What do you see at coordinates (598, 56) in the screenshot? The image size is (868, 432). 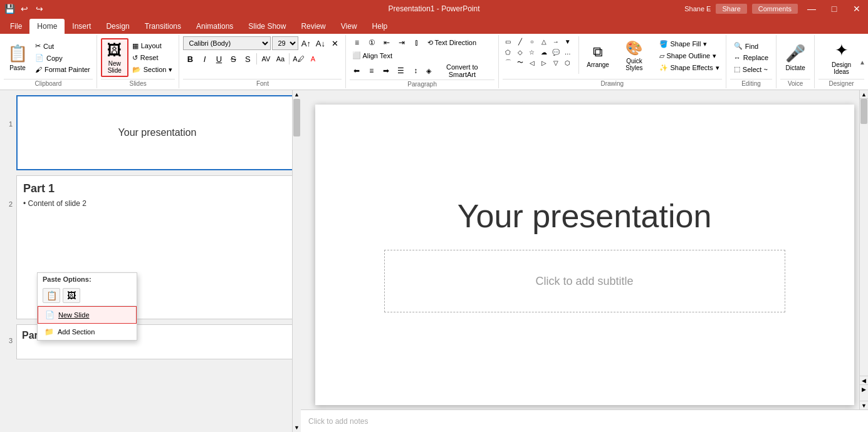 I see `arrange-button: ⧉ Arrange` at bounding box center [598, 56].